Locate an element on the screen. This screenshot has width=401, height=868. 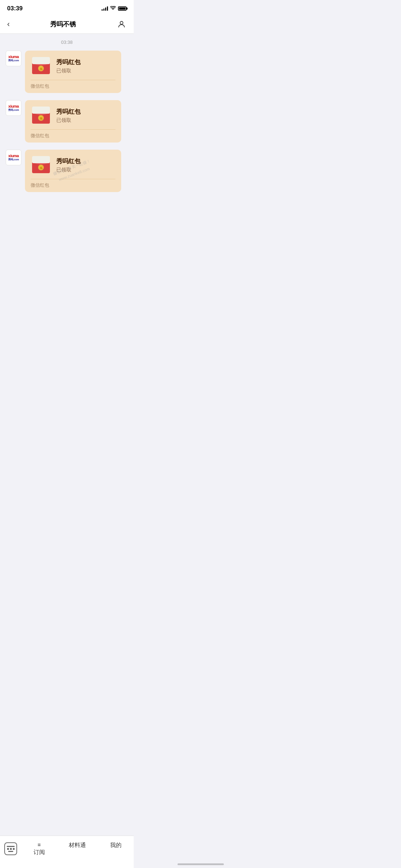
page-title: 秀吗不锈 is located at coordinates (63, 24).